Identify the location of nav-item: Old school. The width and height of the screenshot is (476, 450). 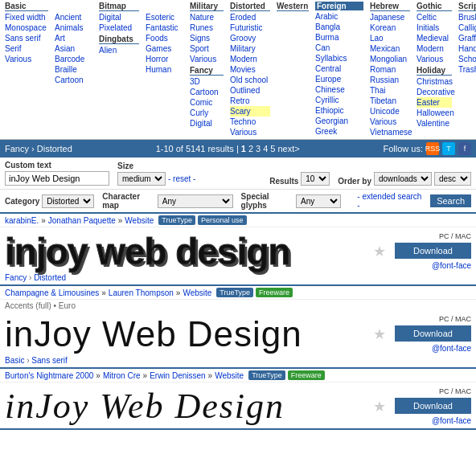
(250, 80).